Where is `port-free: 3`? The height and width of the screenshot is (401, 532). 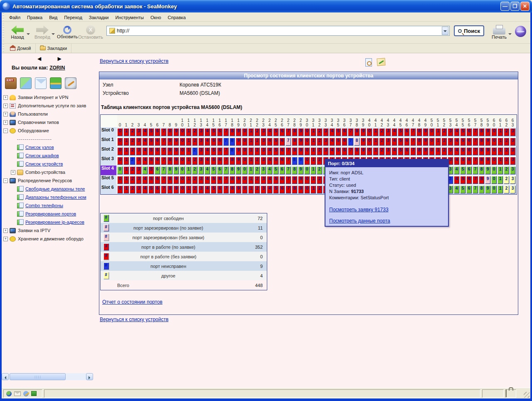
port-free: 3 is located at coordinates (201, 171).